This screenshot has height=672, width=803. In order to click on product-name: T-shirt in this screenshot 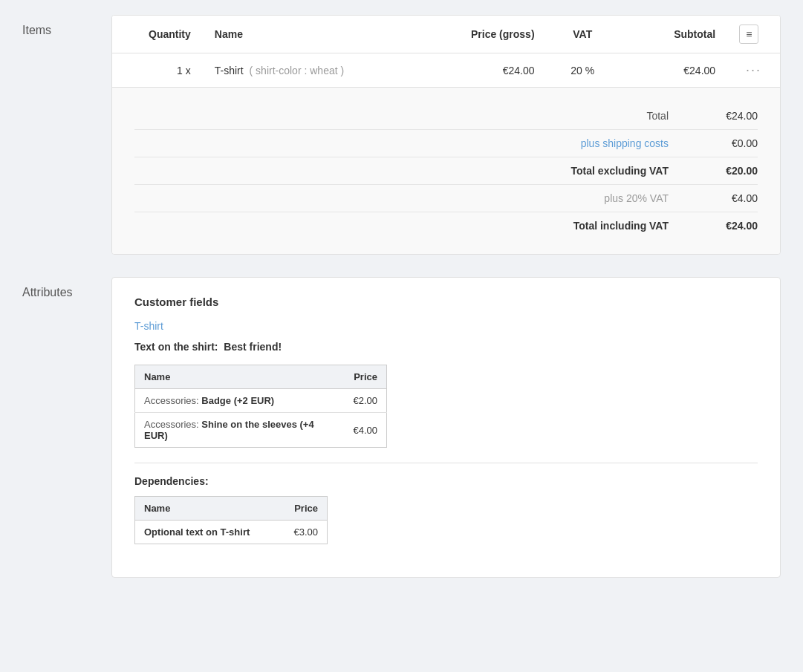, I will do `click(229, 71)`.